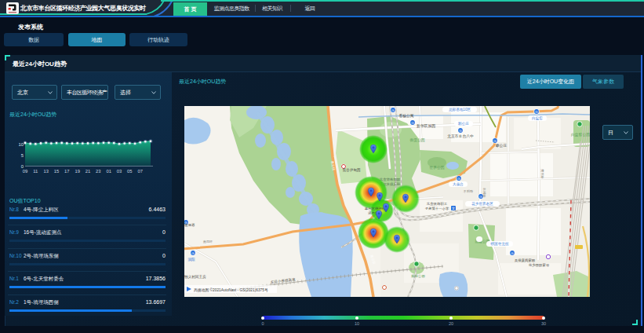  I want to click on svg-text: 新华双加园, so click(426, 126).